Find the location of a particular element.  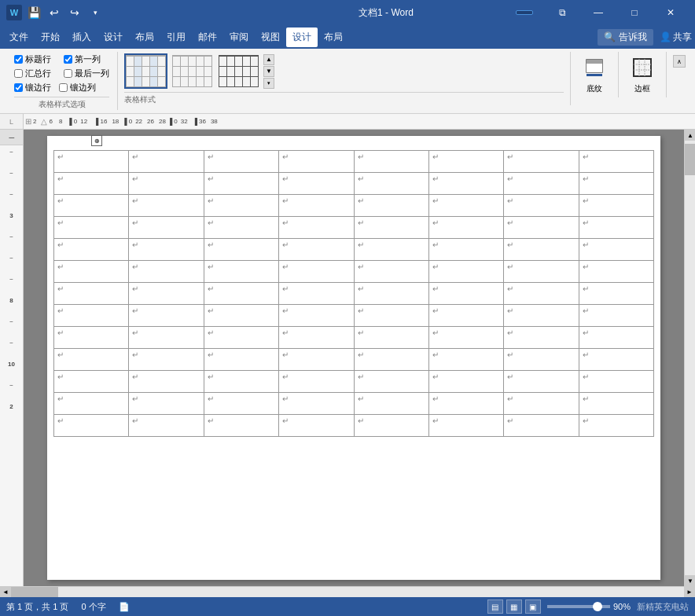

scroll-down-button: ▼ is located at coordinates (690, 581).